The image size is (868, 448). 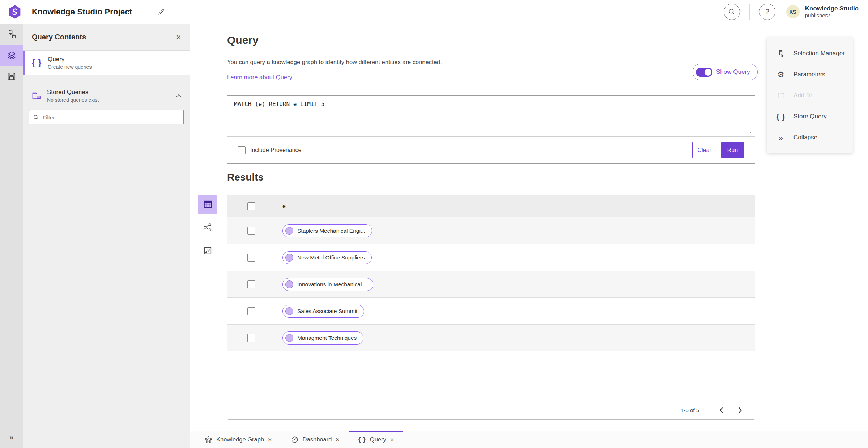 I want to click on include-provenance-checkbox, so click(x=242, y=150).